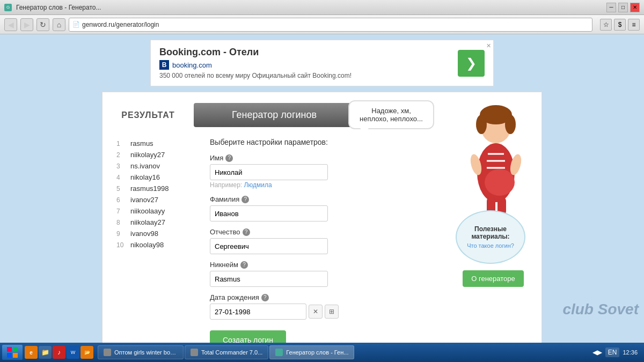  I want to click on windows-logo-icon, so click(12, 352).